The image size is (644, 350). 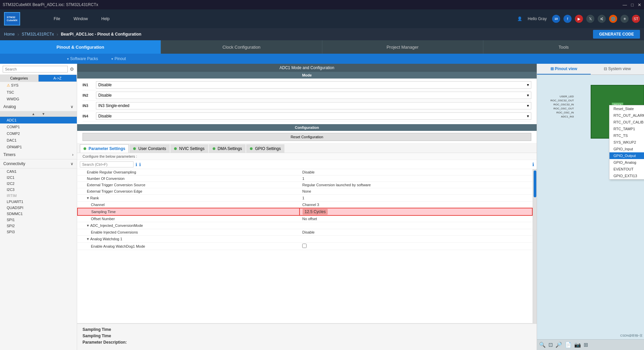 What do you see at coordinates (38, 226) in the screenshot?
I see `sidebar-item-spi2: SPI2` at bounding box center [38, 226].